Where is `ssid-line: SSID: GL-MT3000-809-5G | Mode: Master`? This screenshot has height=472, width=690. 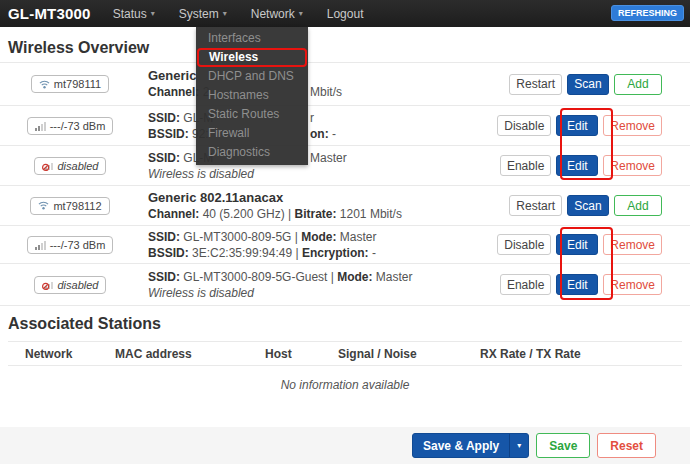
ssid-line: SSID: GL-MT3000-809-5G | Mode: Master is located at coordinates (322, 237).